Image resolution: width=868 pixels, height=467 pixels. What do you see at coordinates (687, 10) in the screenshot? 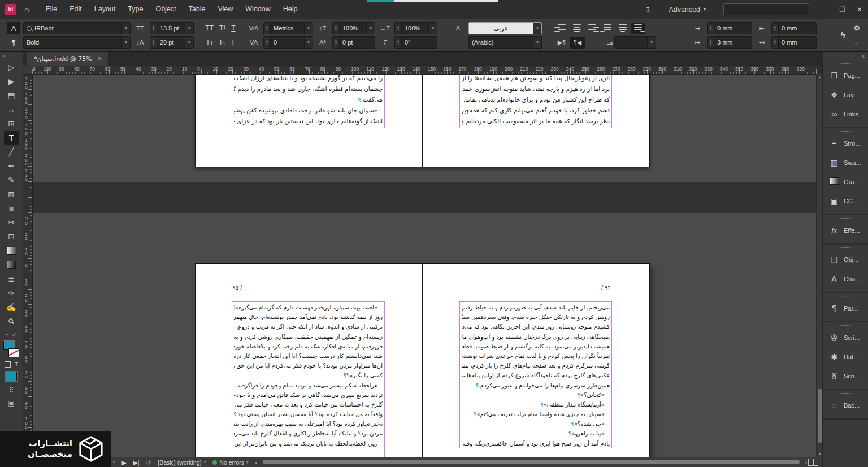
I see `workspace-switcher: Advanced ▾` at bounding box center [687, 10].